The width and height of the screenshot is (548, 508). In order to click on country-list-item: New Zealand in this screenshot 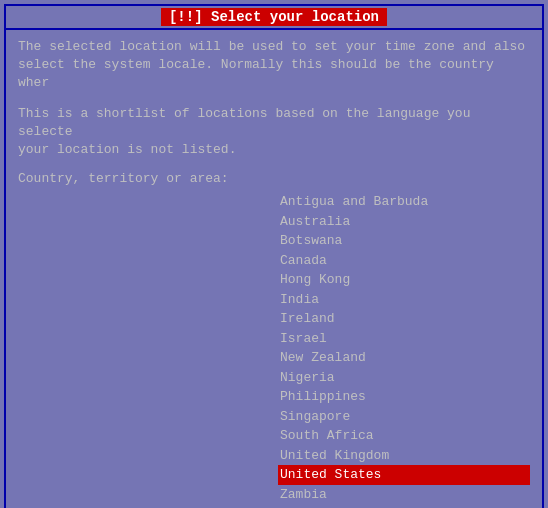, I will do `click(404, 358)`.